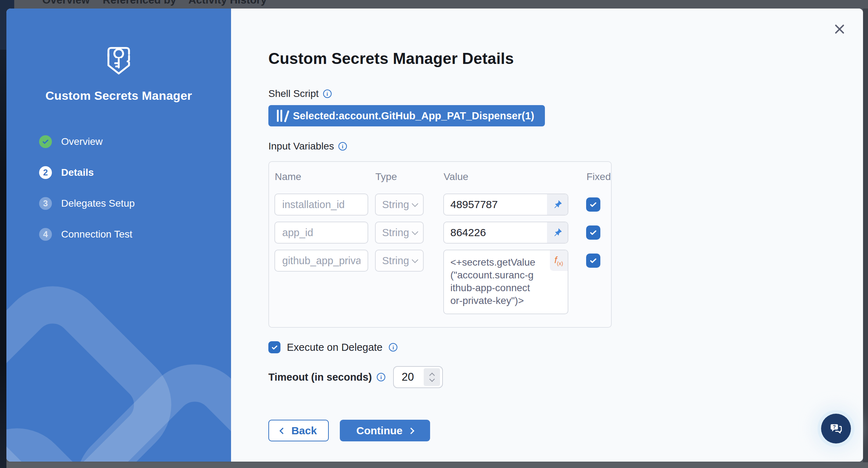  I want to click on step-details: 2 Details, so click(135, 173).